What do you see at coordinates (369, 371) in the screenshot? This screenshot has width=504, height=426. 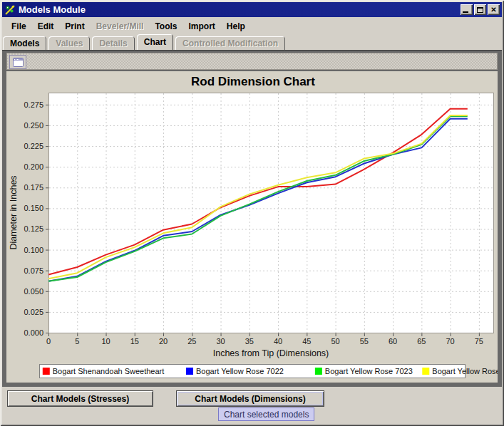 I see `legend-label: Bogart Yellow Rose 7023` at bounding box center [369, 371].